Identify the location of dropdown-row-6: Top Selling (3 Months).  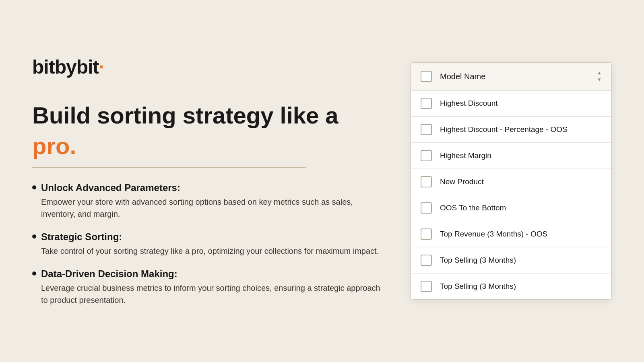
(511, 261).